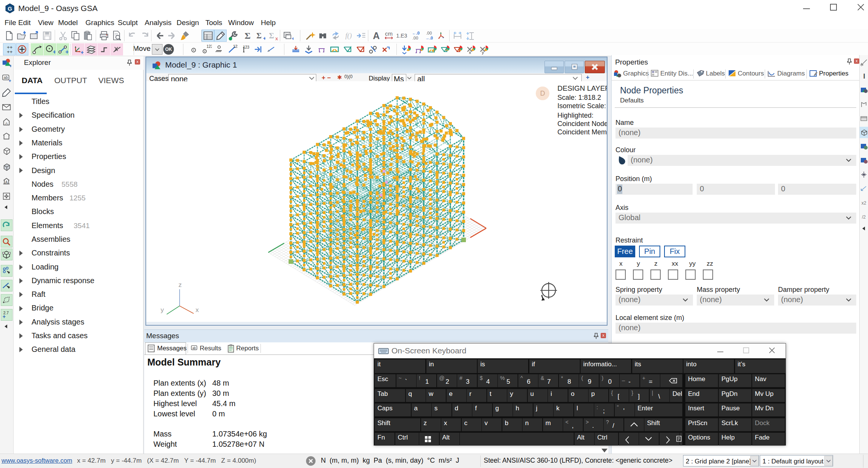  Describe the element at coordinates (180, 285) in the screenshot. I see `svg-text: z` at that location.